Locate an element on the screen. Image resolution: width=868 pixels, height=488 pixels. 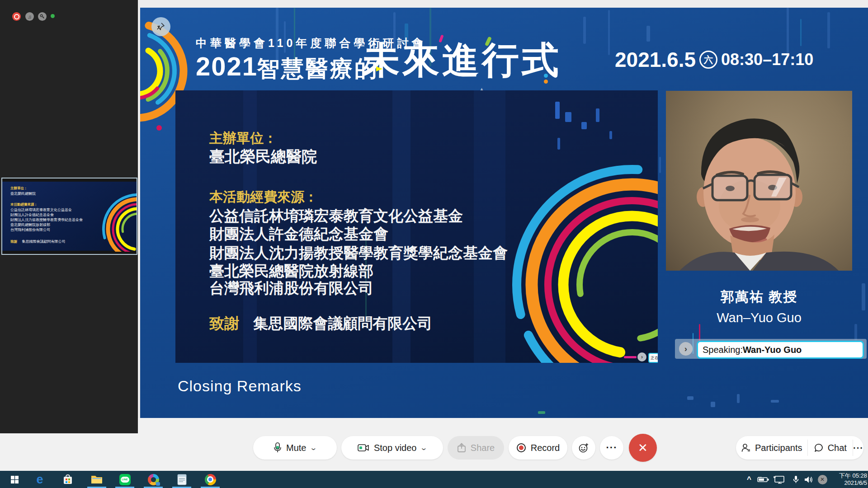
tray-app-close-icon: ✕ is located at coordinates (822, 479).